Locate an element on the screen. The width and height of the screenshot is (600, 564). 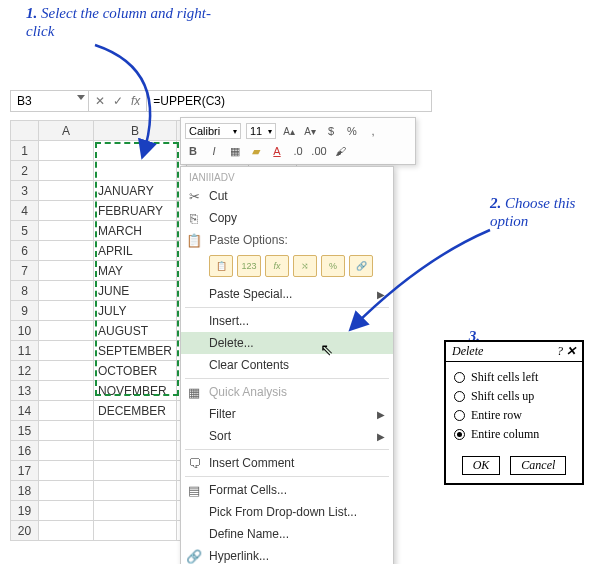
menu-sort: Sort▶ is located at coordinates (287, 436).